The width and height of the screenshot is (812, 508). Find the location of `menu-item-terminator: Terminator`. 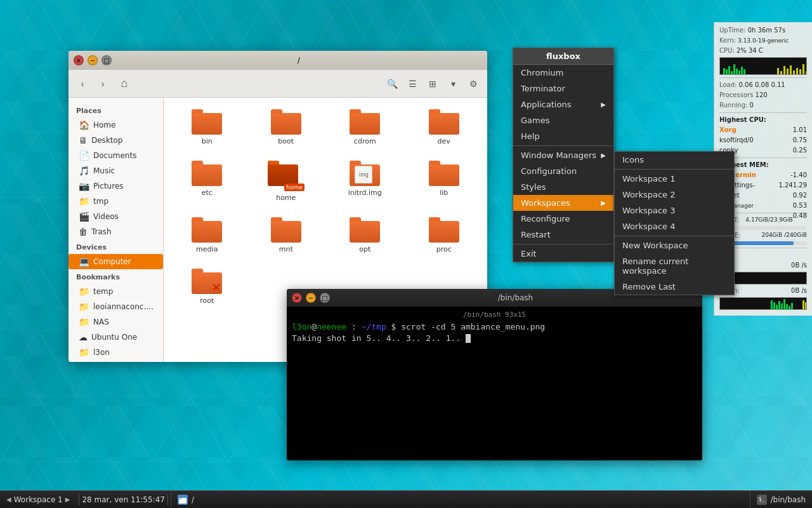

menu-item-terminator: Terminator is located at coordinates (563, 89).